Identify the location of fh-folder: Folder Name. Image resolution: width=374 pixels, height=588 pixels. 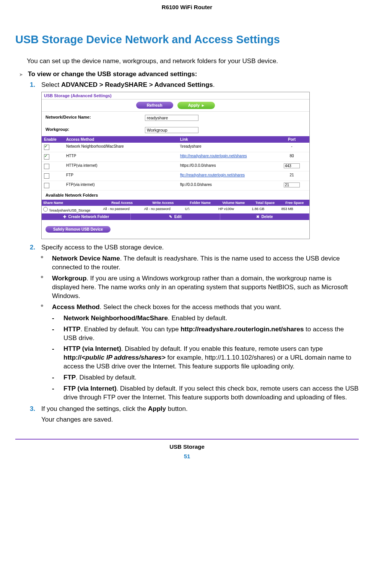
(200, 203).